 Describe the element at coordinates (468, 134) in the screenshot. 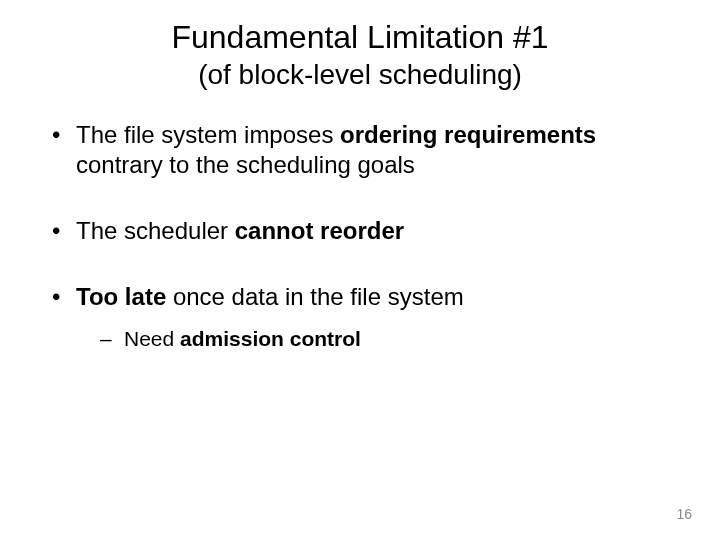

I see `text-bold: ordering requirements` at that location.